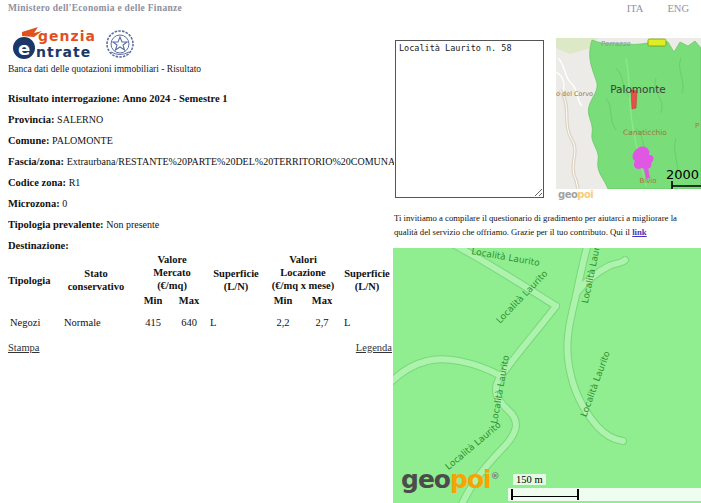 The height and width of the screenshot is (503, 701). Describe the element at coordinates (374, 348) in the screenshot. I see `legenda-link: Legenda` at that location.